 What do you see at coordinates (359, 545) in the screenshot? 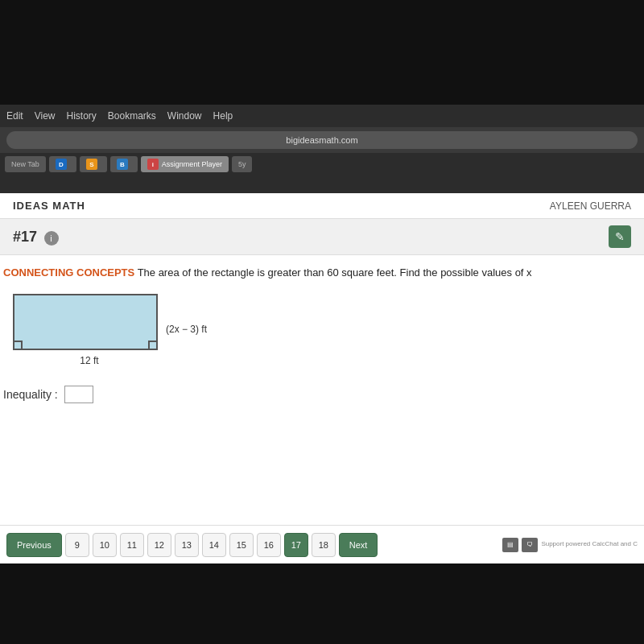
I see `next-label: Next` at bounding box center [359, 545].